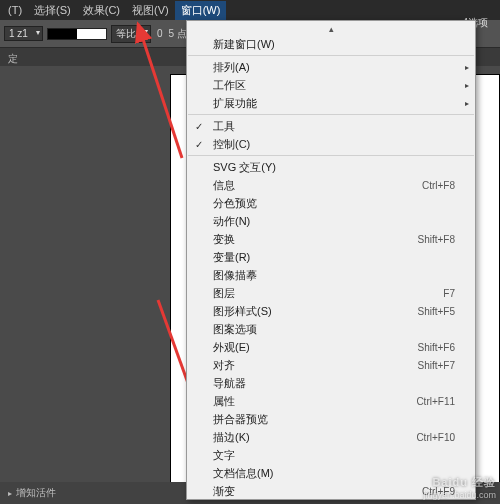 Image resolution: width=500 pixels, height=504 pixels. Describe the element at coordinates (460, 495) in the screenshot. I see `watermark-url: jingyan.baidu.com` at that location.